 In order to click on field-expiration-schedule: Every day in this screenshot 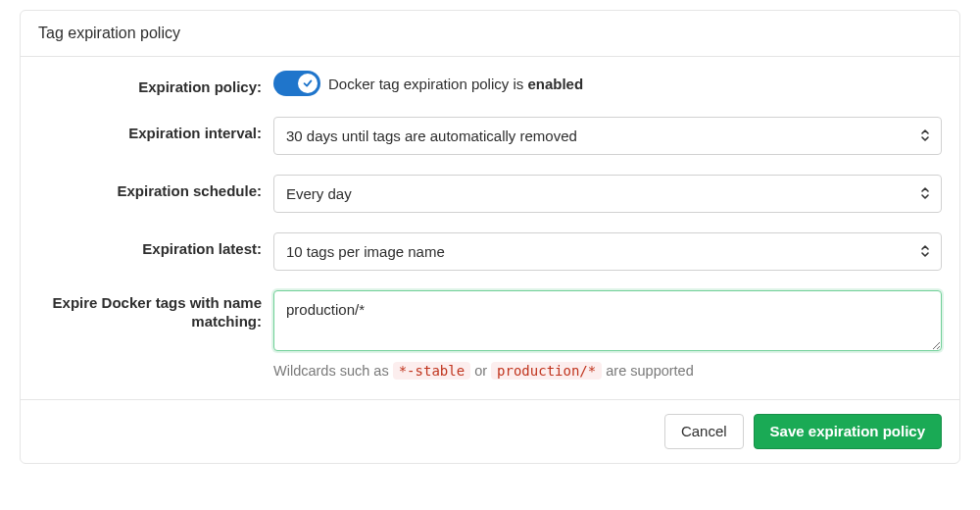, I will do `click(608, 194)`.